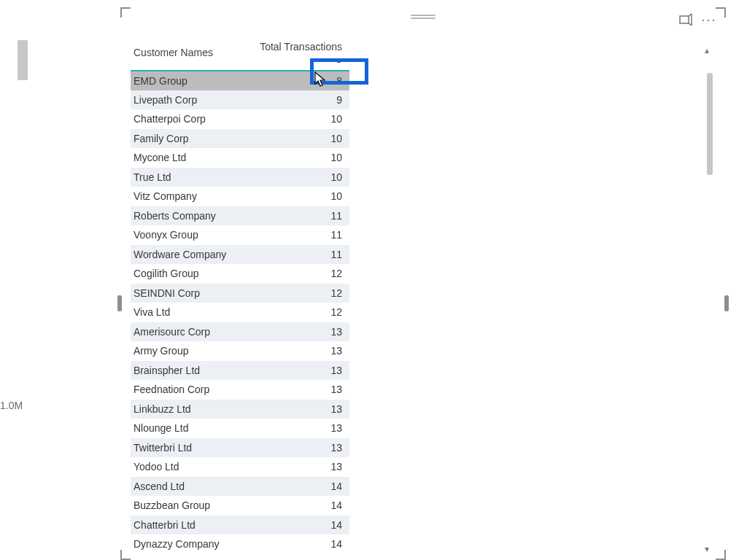 The height and width of the screenshot is (560, 747). I want to click on cell-name: Family Corp, so click(187, 139).